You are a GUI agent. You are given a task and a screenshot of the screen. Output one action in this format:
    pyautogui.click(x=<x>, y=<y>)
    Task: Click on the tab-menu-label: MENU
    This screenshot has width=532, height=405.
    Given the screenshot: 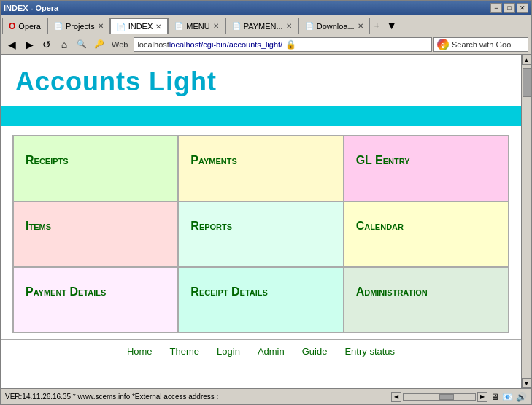 What is the action you would take?
    pyautogui.click(x=198, y=26)
    